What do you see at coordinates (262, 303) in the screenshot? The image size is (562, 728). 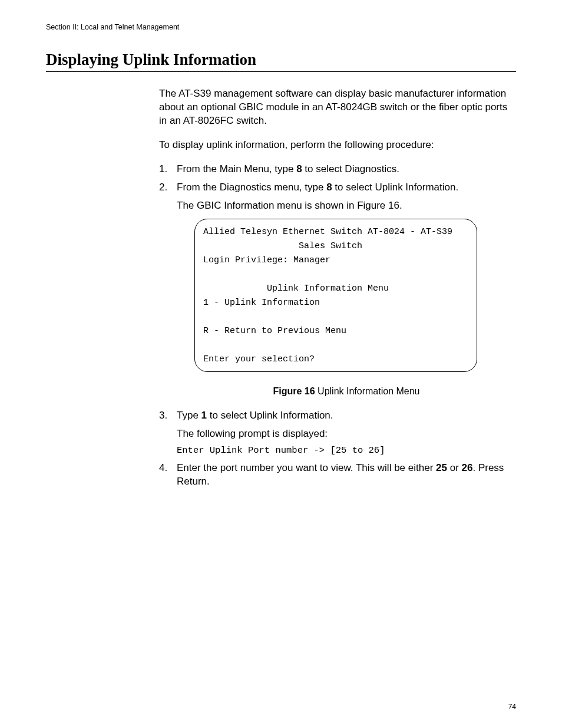 I see `terminal-line-5: 1 - Uplink Information` at bounding box center [262, 303].